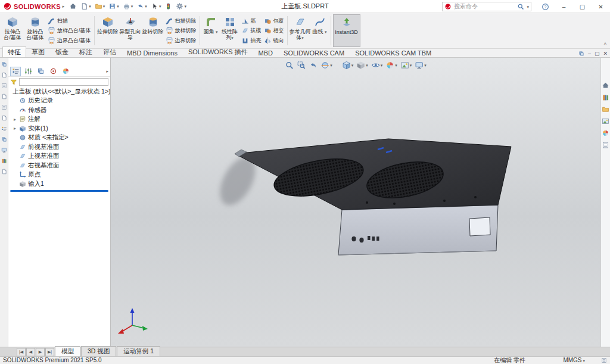  Describe the element at coordinates (60, 110) in the screenshot. I see `tree-item-sensors: 传感器` at that location.